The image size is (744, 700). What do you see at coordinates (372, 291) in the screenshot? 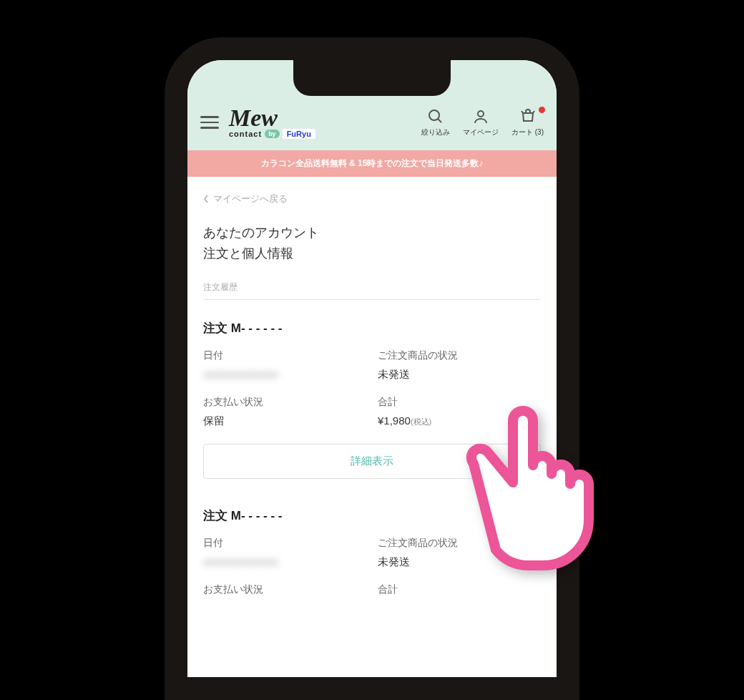
I see `section-order-history: 注文履歴` at bounding box center [372, 291].